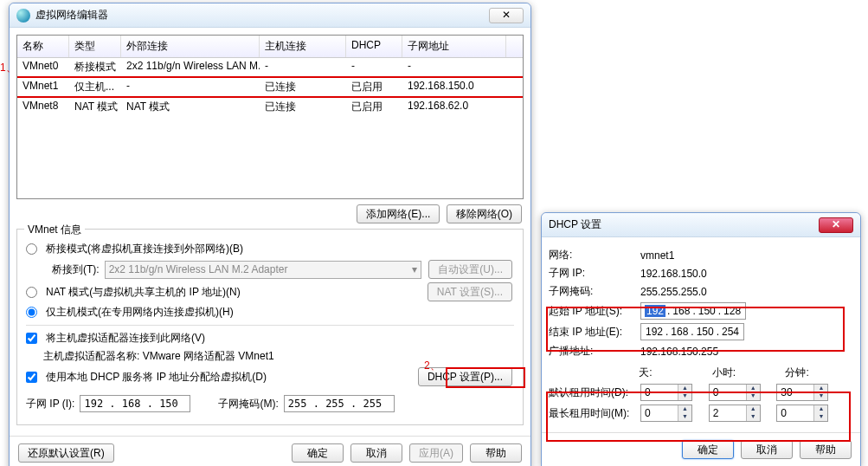  Describe the element at coordinates (31, 338) in the screenshot. I see `connect-host-checkbox` at that location.